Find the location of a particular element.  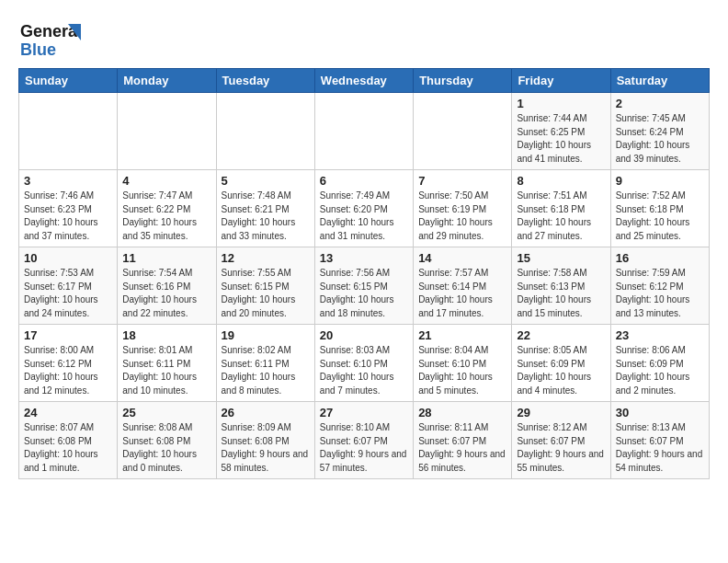

logo: General Blue is located at coordinates (50, 39).